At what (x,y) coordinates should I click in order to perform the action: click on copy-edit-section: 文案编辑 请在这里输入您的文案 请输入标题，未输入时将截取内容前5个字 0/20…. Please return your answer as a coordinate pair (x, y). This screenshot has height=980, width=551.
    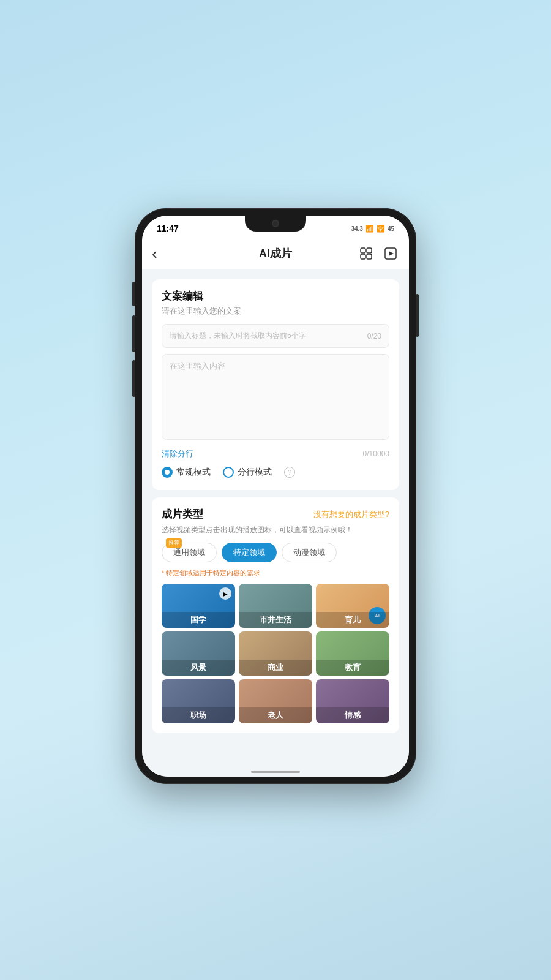
    Looking at the image, I should click on (276, 385).